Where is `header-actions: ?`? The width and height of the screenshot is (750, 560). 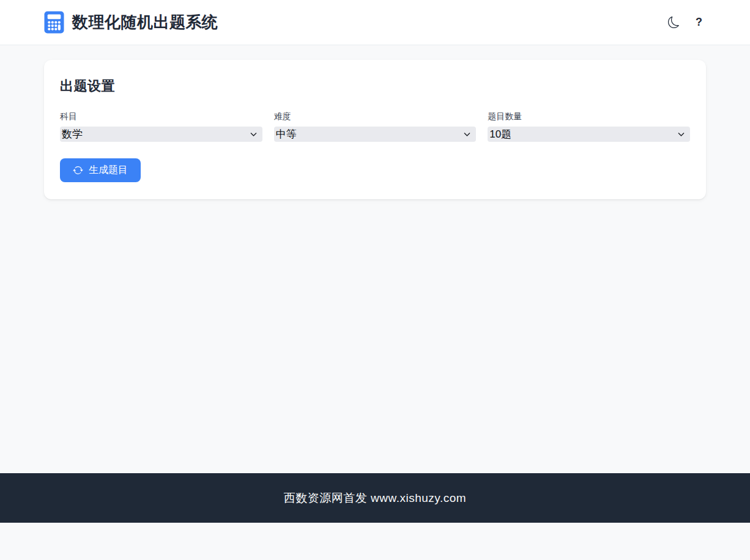
header-actions: ? is located at coordinates (685, 22).